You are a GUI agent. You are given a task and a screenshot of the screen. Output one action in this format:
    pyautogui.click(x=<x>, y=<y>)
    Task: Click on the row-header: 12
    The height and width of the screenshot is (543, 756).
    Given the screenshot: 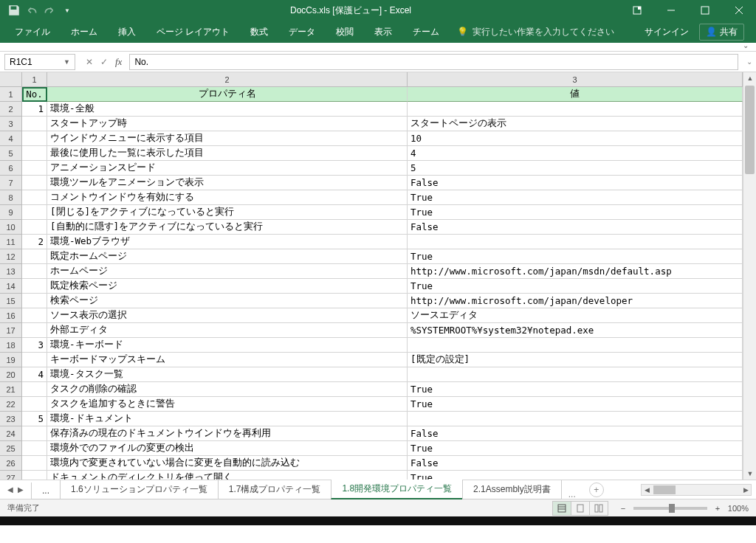 What is the action you would take?
    pyautogui.click(x=11, y=257)
    